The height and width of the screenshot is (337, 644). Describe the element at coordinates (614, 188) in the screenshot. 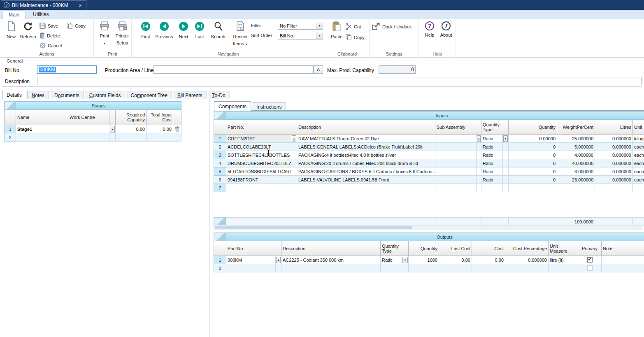

I see `cell-litres` at that location.